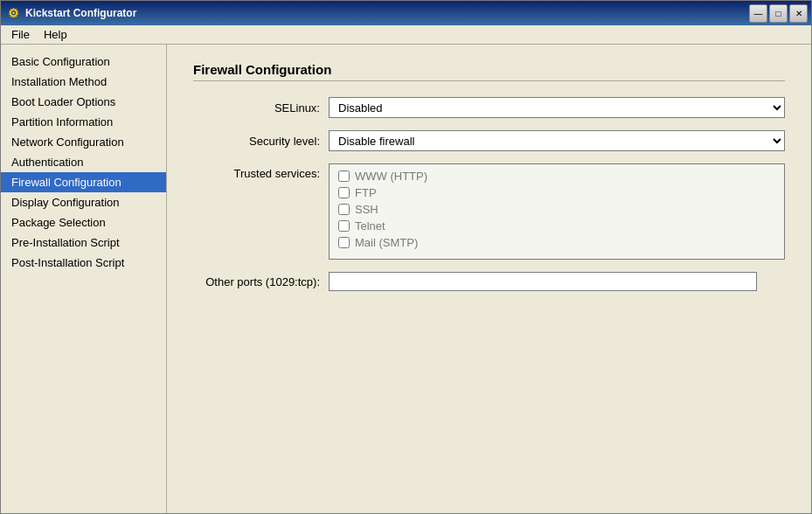  What do you see at coordinates (406, 35) in the screenshot?
I see `menu-bar: File Help` at bounding box center [406, 35].